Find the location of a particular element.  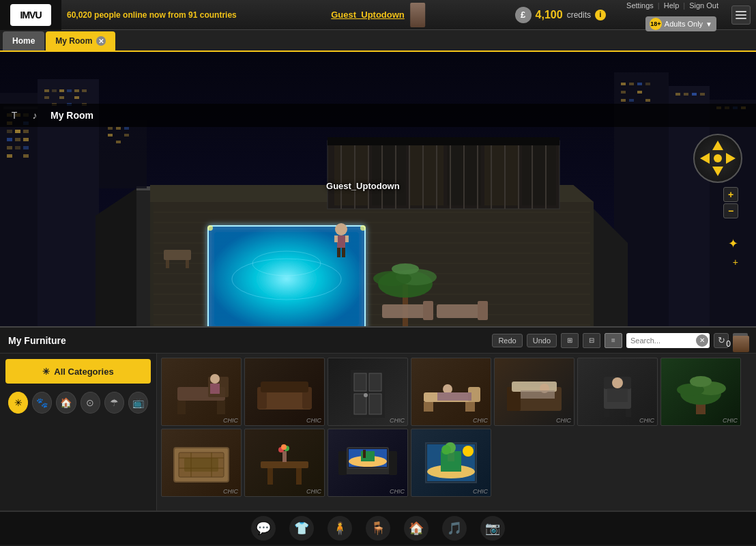

avatar-count: 0 is located at coordinates (738, 344).